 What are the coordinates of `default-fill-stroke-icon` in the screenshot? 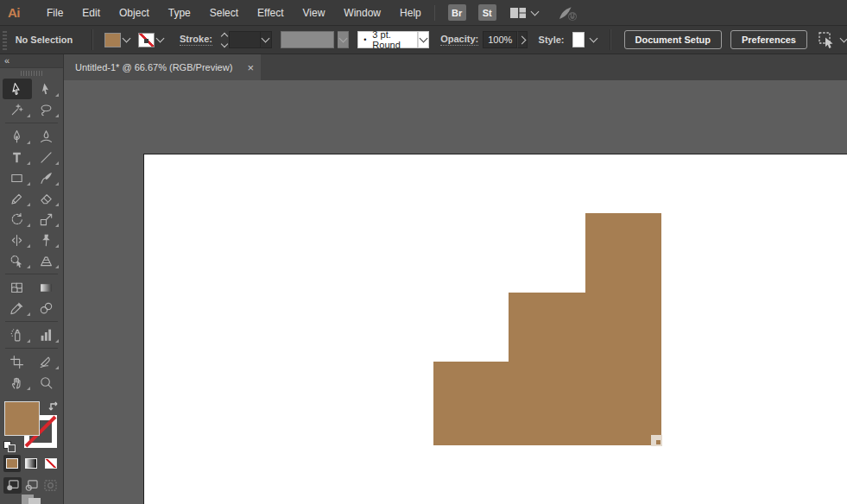 It's located at (10, 447).